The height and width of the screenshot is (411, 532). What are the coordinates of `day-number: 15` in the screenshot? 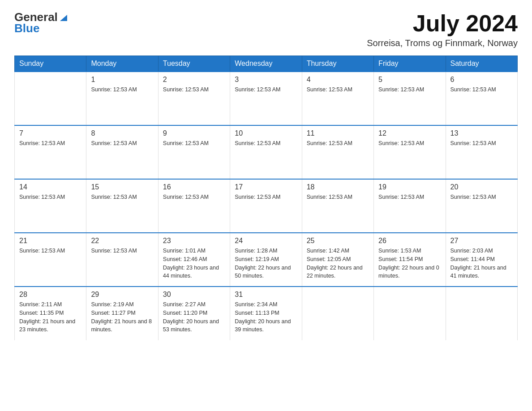 It's located at (122, 187).